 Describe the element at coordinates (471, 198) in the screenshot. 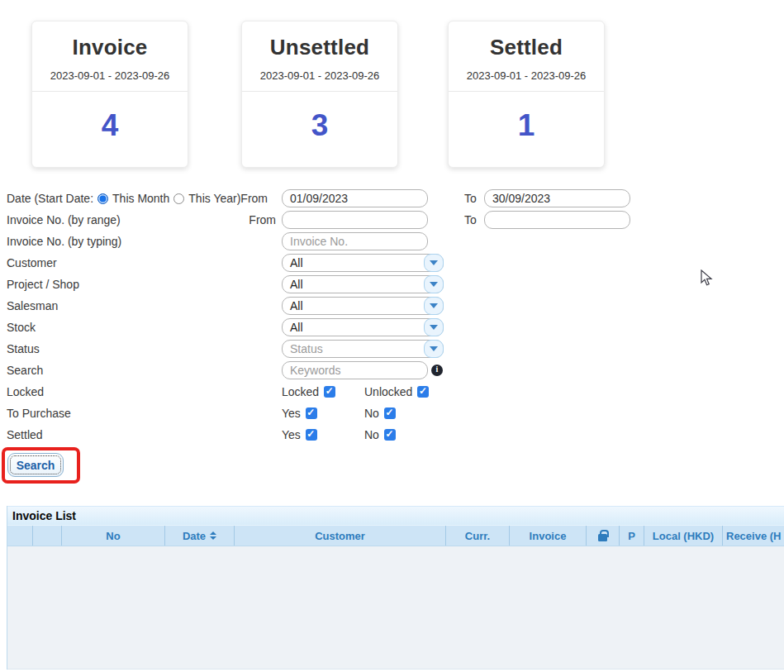

I see `date-to-label: To` at that location.